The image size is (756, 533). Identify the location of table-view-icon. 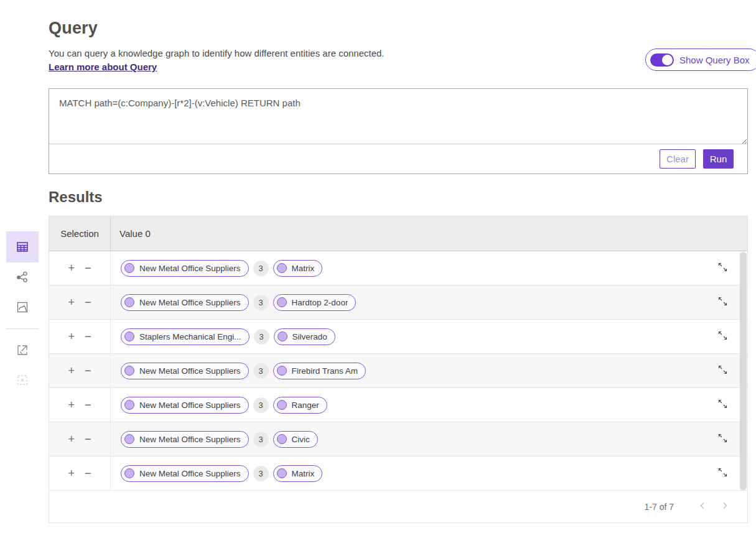
(22, 247).